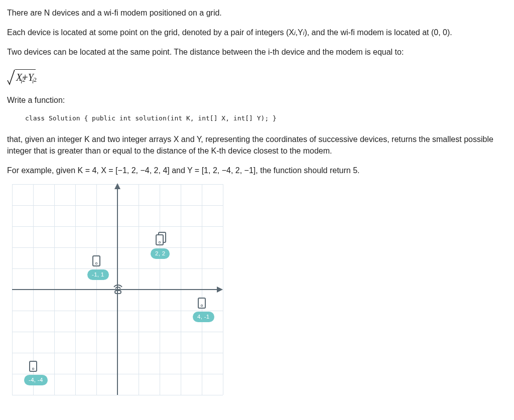  I want to click on coordinate-badge: -1, 1, so click(98, 275).